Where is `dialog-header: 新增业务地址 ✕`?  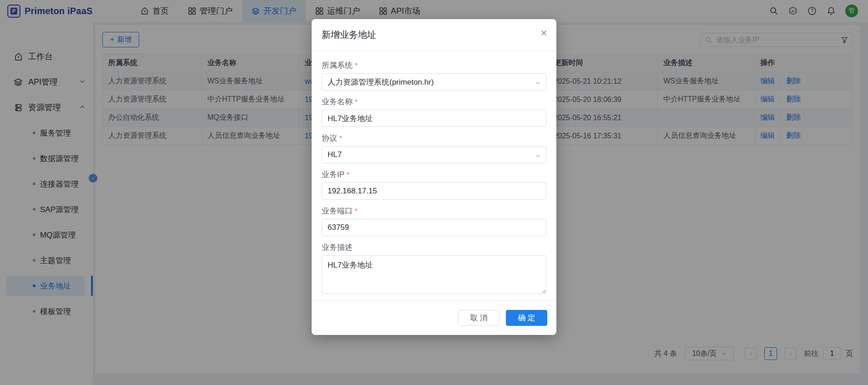
dialog-header: 新增业务地址 ✕ is located at coordinates (434, 35).